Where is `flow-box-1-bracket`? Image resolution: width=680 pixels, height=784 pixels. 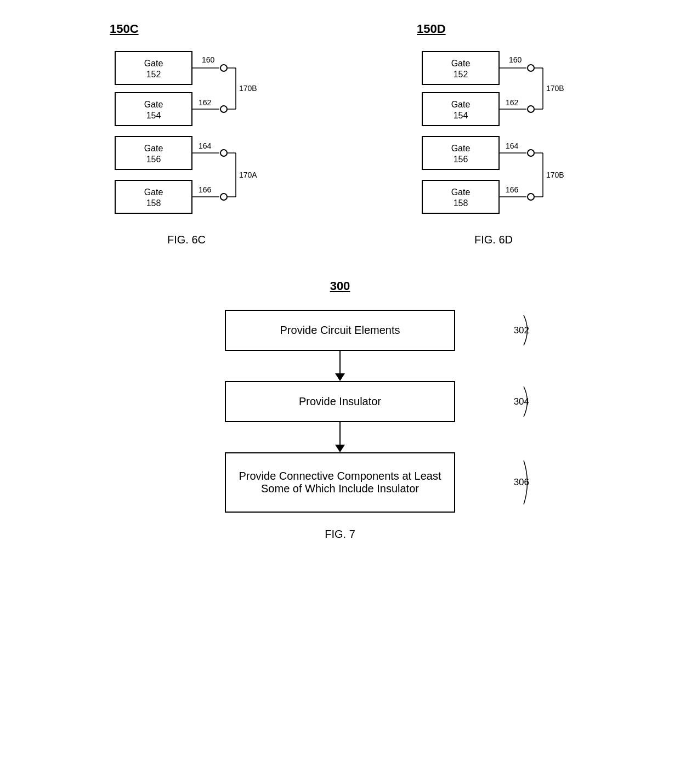 flow-box-1-bracket is located at coordinates (526, 330).